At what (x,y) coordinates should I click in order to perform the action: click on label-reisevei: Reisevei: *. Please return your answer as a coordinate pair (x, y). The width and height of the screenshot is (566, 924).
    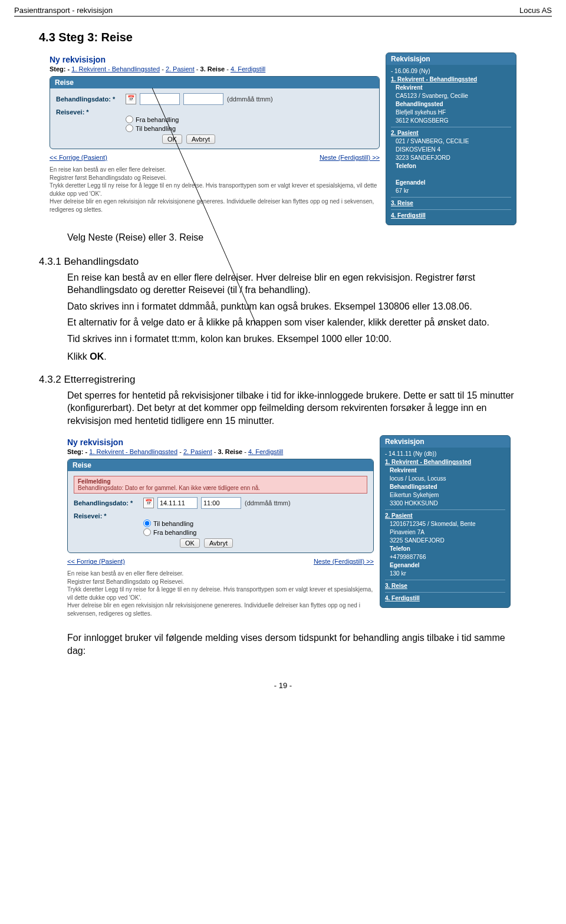
    Looking at the image, I should click on (89, 112).